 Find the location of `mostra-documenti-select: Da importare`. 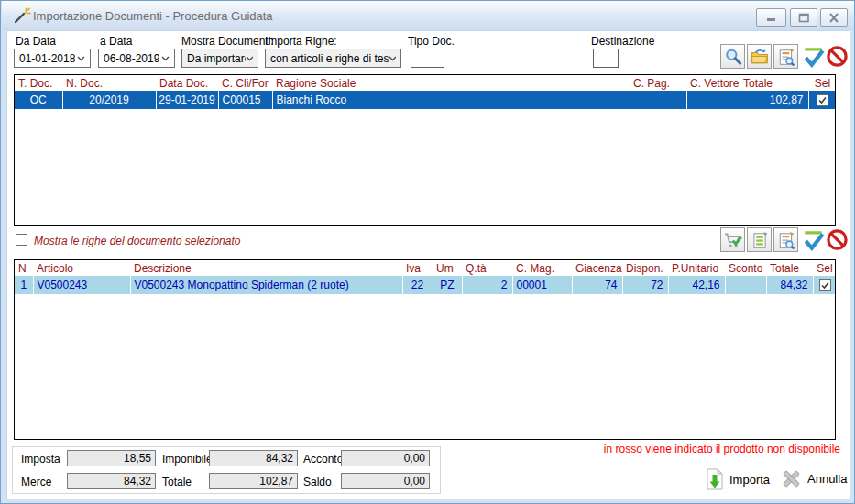

mostra-documenti-select: Da importare is located at coordinates (220, 59).